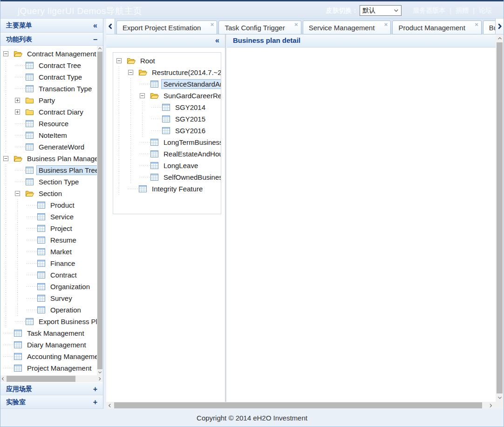  I want to click on menu-node-contract-type: Contract Type, so click(51, 77).